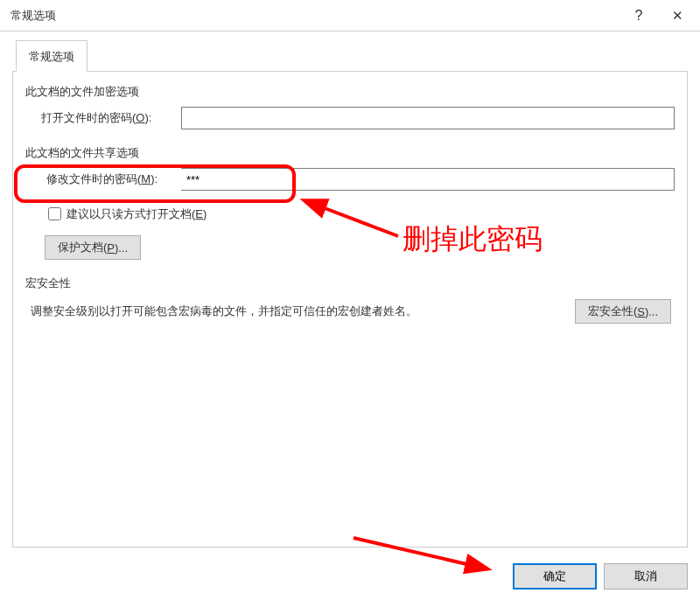  I want to click on macro-security-button: 宏安全性(S)..., so click(623, 311).